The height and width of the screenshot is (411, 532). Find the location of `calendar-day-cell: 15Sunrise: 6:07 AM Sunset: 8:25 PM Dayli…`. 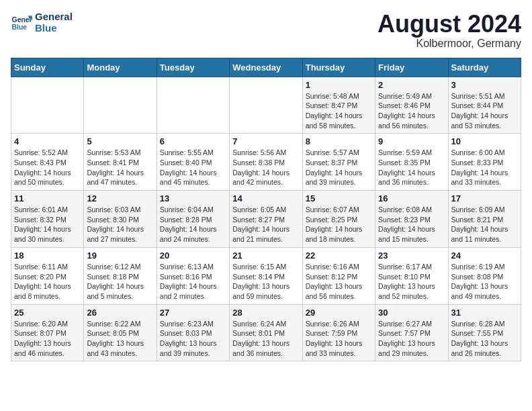

calendar-day-cell: 15Sunrise: 6:07 AM Sunset: 8:25 PM Dayli… is located at coordinates (339, 219).